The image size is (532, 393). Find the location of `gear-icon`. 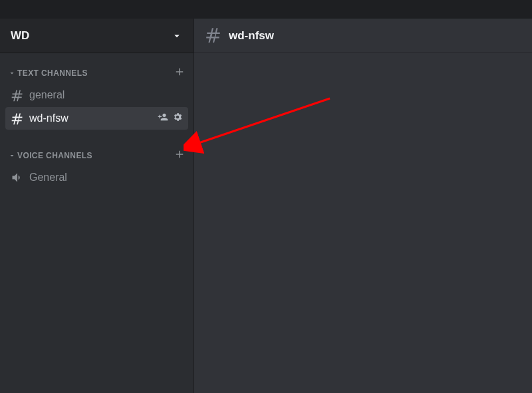

gear-icon is located at coordinates (178, 117).